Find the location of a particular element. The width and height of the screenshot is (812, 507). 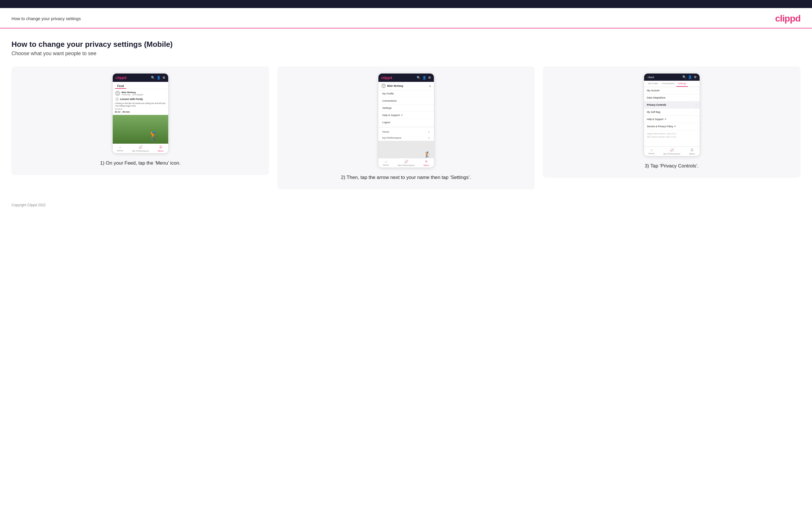

helpsupport-label: Help & Support ↗ is located at coordinates (657, 119).